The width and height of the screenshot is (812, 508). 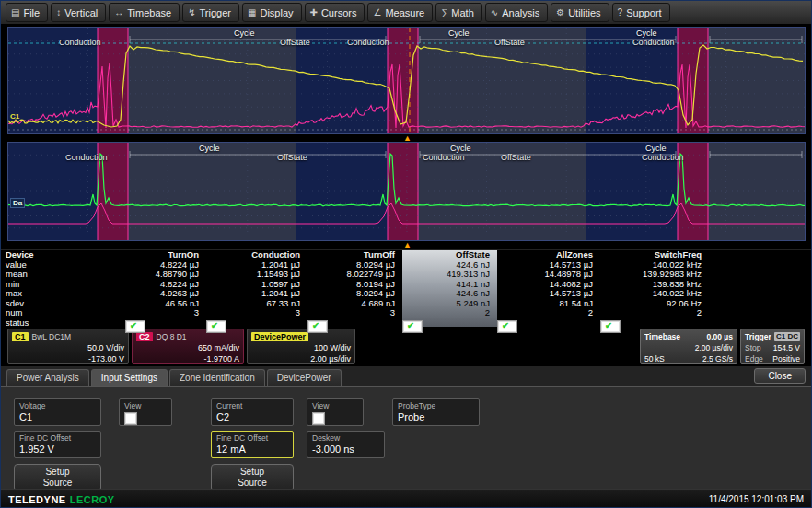 I want to click on table-cell: 67.33 nJ, so click(x=257, y=304).